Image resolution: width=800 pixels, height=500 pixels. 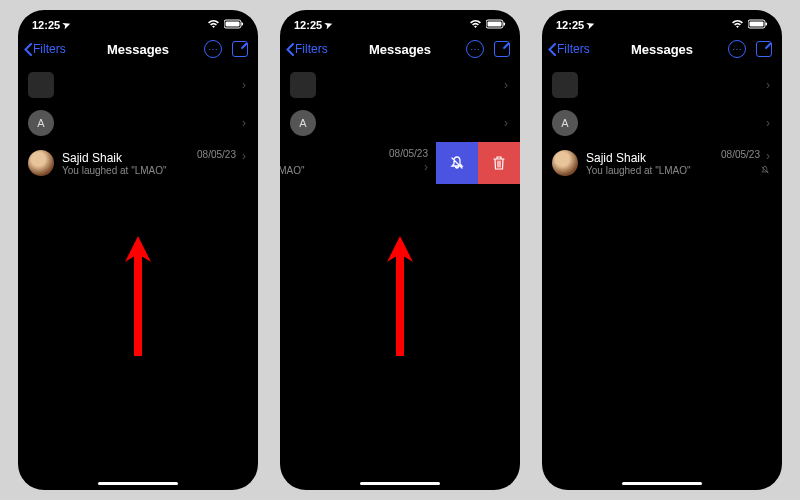 I want to click on message-preview: ed at "LMAO", so click(x=355, y=170).